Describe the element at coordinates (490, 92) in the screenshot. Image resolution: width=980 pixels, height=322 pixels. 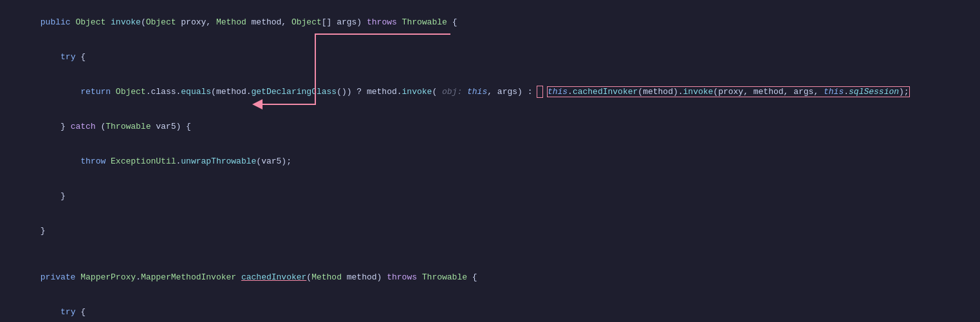
I see `code-line-3: return Object.class.equals(method.getDec…` at that location.